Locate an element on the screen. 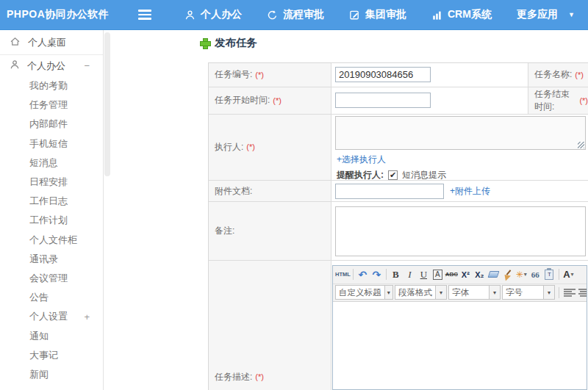  menu-toggle-icon is located at coordinates (145, 15).